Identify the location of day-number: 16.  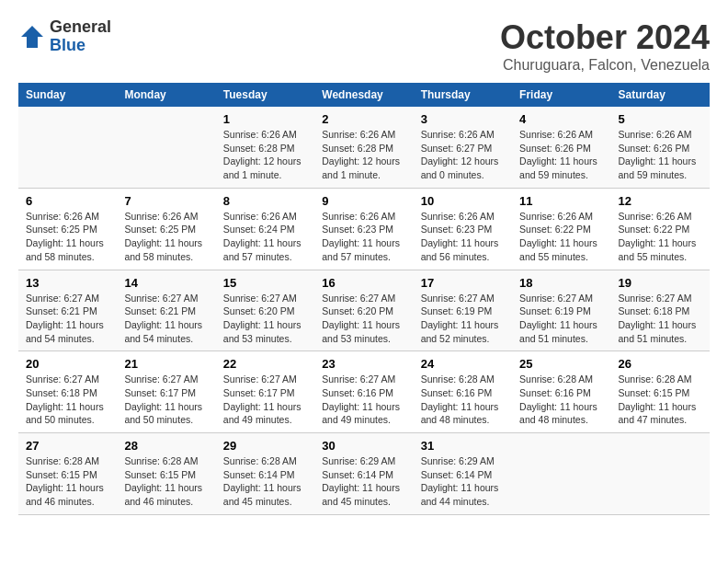
(364, 283).